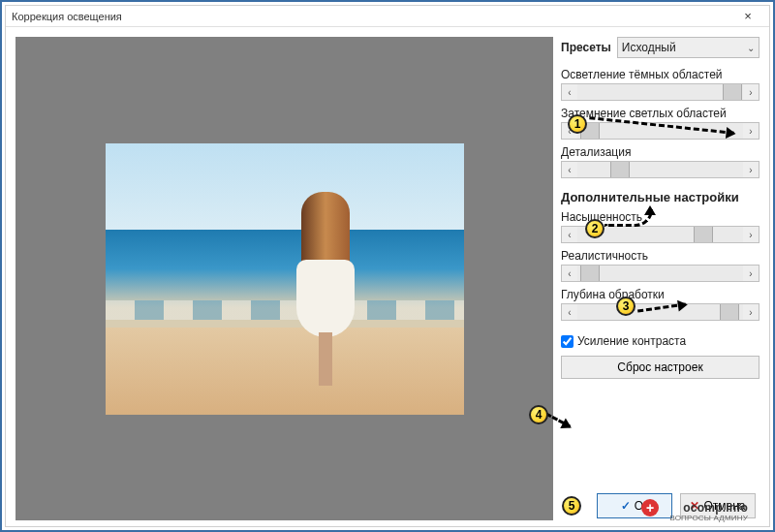 This screenshot has width=775, height=532. Describe the element at coordinates (285, 310) in the screenshot. I see `preview-waves` at that location.